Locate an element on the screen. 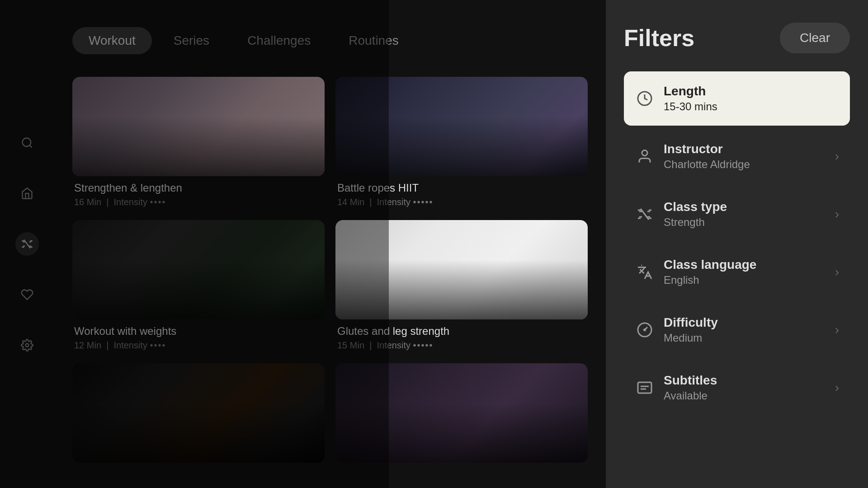 The width and height of the screenshot is (868, 488). tab-series: Series is located at coordinates (192, 41).